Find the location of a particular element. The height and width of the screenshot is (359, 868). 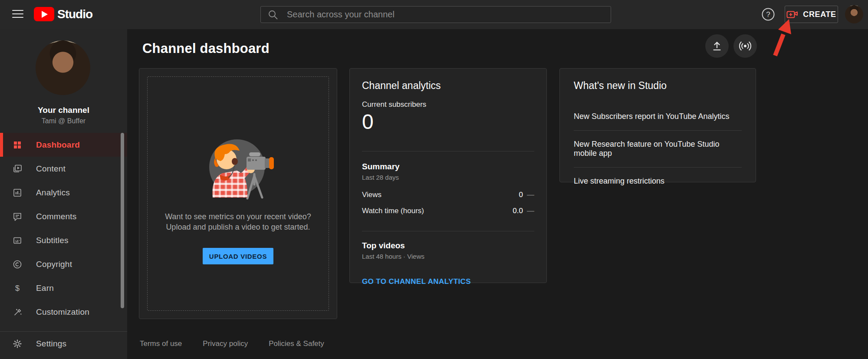

sidebar-item-customization: Customization is located at coordinates (63, 312).